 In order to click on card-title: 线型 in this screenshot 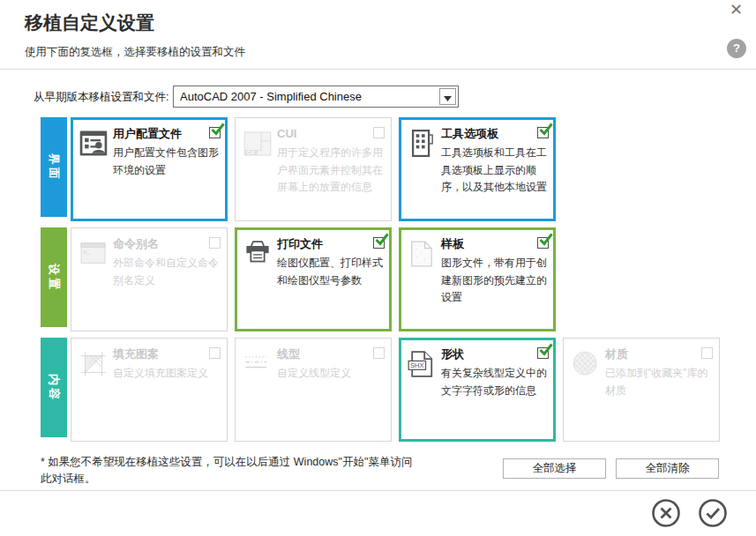, I will do `click(323, 354)`.